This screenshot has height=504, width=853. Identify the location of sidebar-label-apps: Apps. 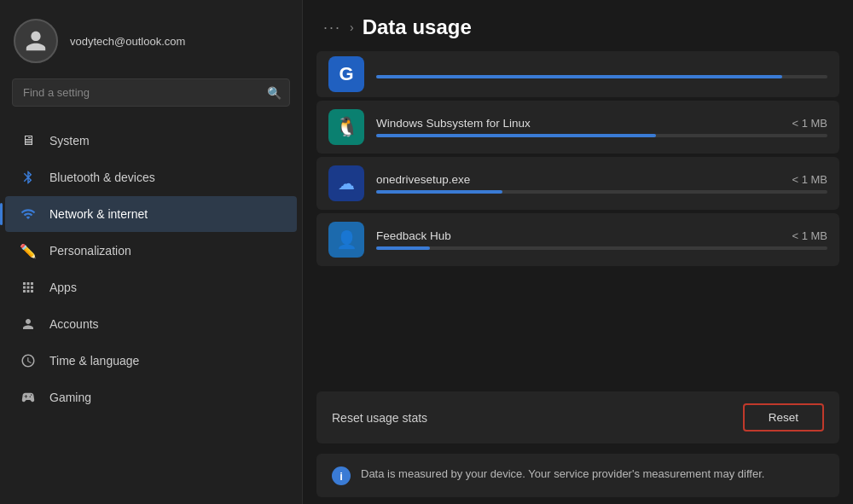
(63, 287).